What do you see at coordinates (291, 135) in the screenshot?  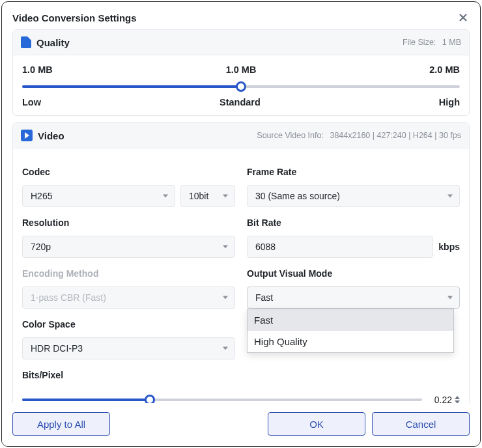 I see `source-info-label: Source Video Info:` at bounding box center [291, 135].